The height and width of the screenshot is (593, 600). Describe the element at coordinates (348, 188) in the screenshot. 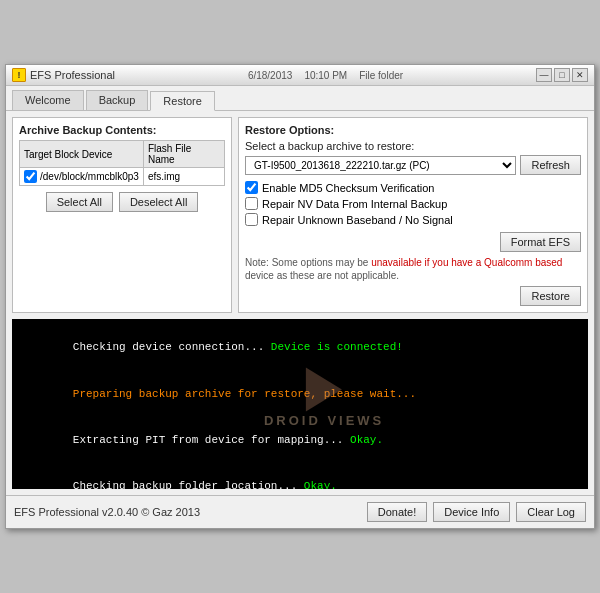

I see `md5-label: Enable MD5 Checksum Verification` at that location.